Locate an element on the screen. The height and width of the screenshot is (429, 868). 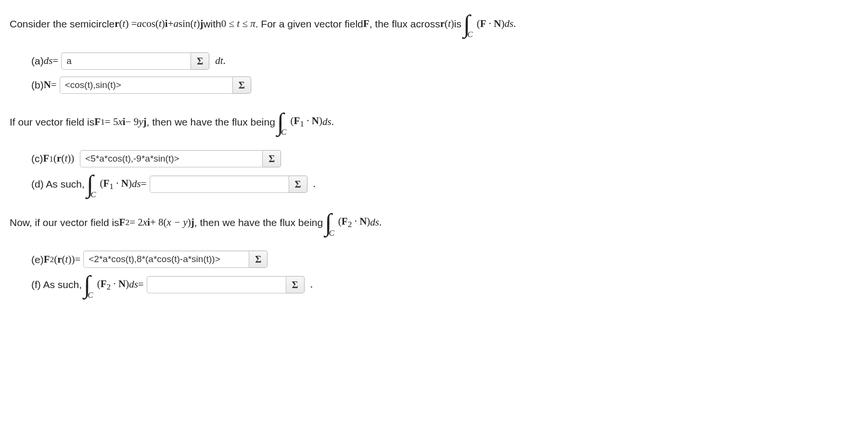
part-a: (a) ds = Σ dt . is located at coordinates (445, 61).